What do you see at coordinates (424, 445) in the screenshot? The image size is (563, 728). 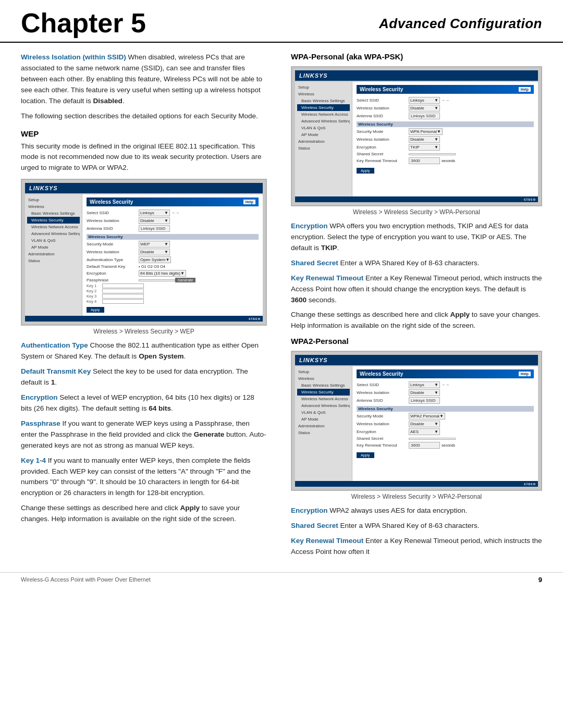 I see `krt-input-wpa2: 3600` at bounding box center [424, 445].